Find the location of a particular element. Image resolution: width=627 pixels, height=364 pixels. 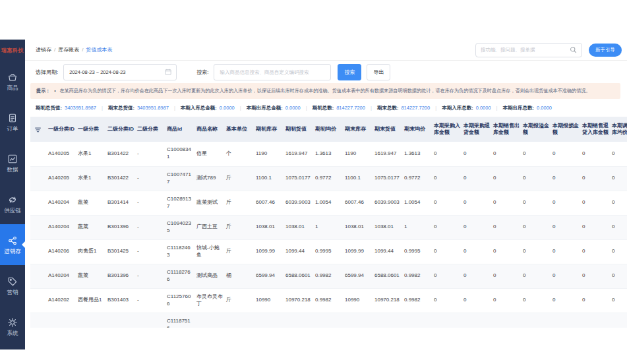

column-header: 期末均价 is located at coordinates (417, 129).